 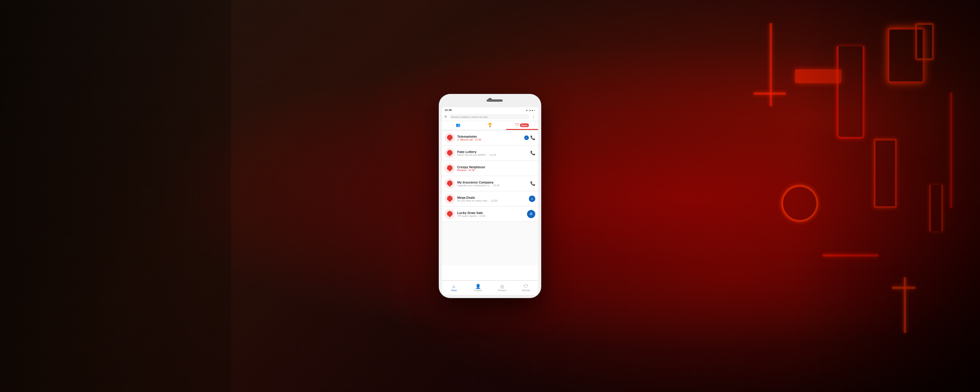 I want to click on missed-call-icon: ↙, so click(x=459, y=140).